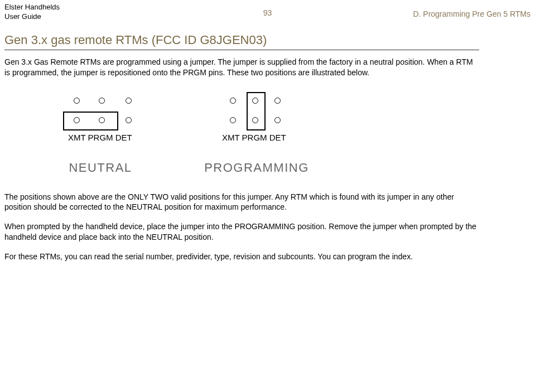 The image size is (535, 392). Describe the element at coordinates (257, 120) in the screenshot. I see `programming-pin-area: XMT PRGM DET` at that location.